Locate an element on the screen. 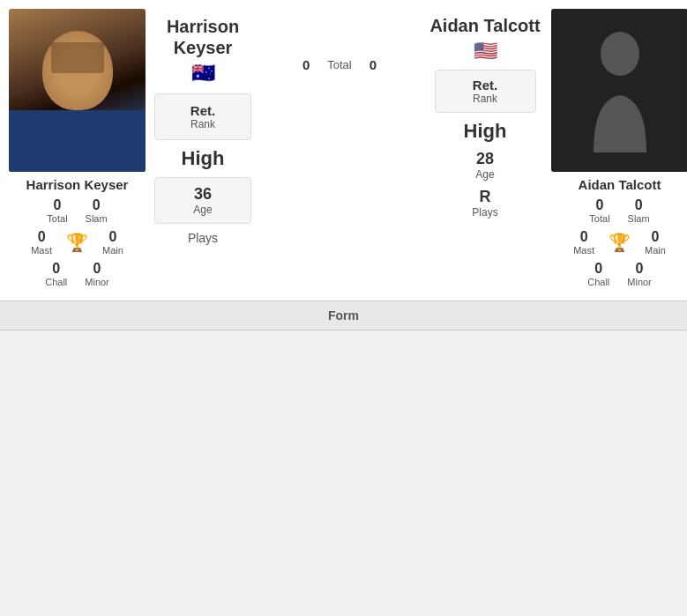 This screenshot has height=616, width=687. total-row: 0 Total 0 is located at coordinates (340, 65).